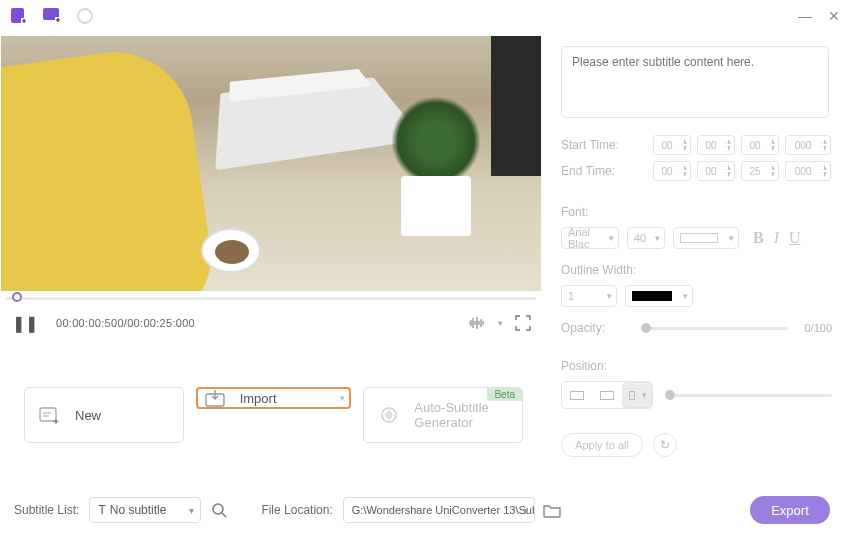 The height and width of the screenshot is (535, 850). I want to click on footer-bar: Subtitle List: TNo subtitle File Locatio…, so click(425, 510).